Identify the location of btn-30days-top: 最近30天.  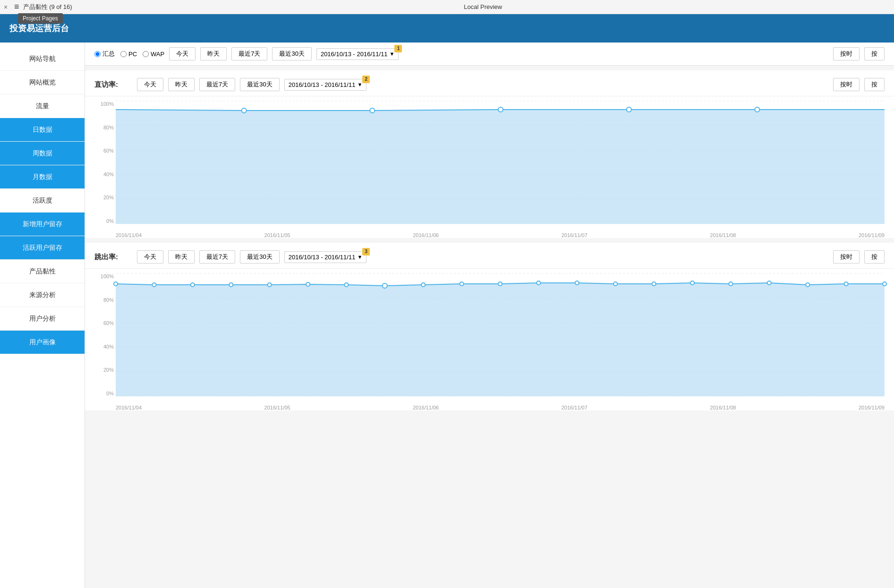
(292, 54).